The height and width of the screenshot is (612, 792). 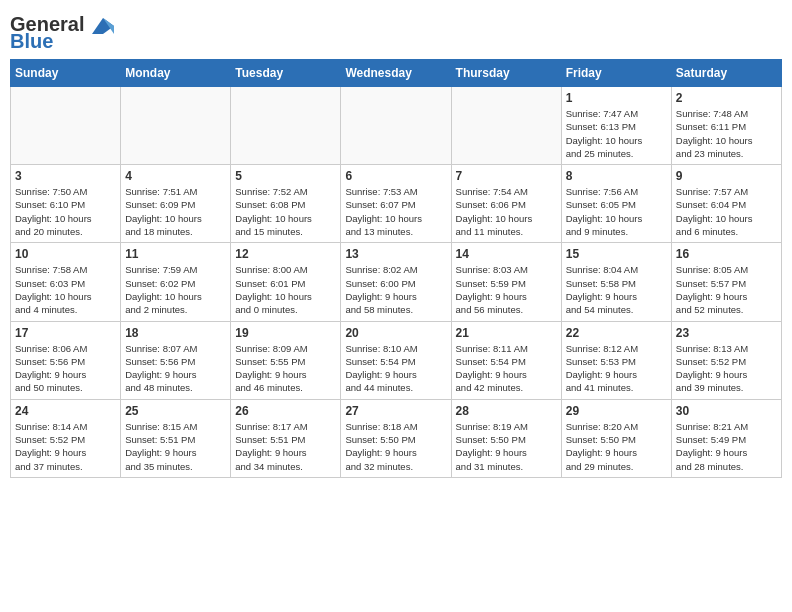 I want to click on day-info: Sunrise: 7:48 AM Sunset: 6:11 PM Dayligh…, so click(x=726, y=134).